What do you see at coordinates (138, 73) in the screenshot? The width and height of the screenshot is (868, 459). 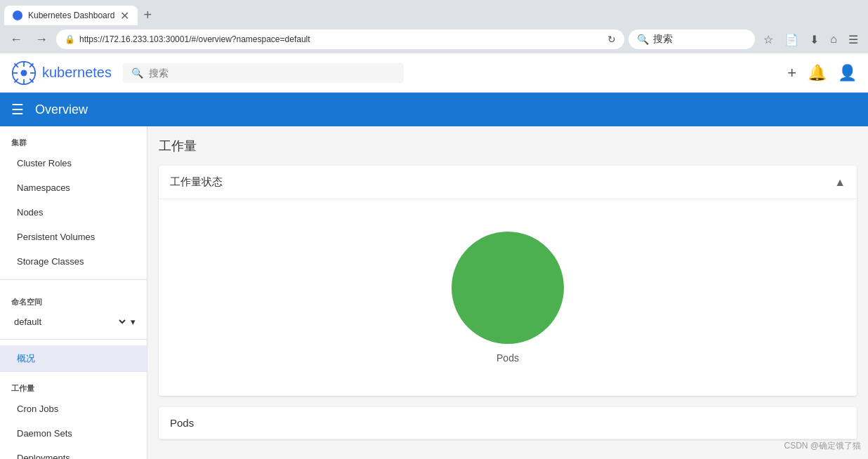 I see `top-search-icon: 🔍` at bounding box center [138, 73].